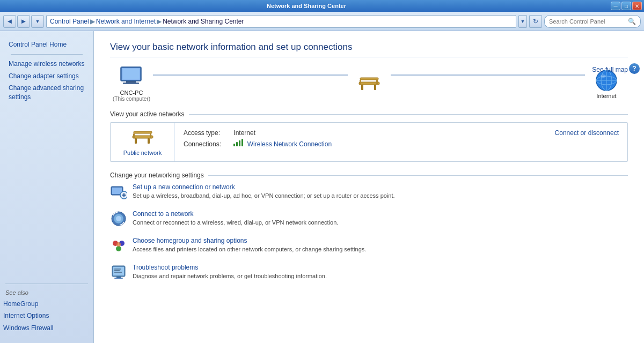 This screenshot has height=343, width=644. I want to click on homegroup-sharing-text: Choose homegroup and sharing options Acc…, so click(380, 245).